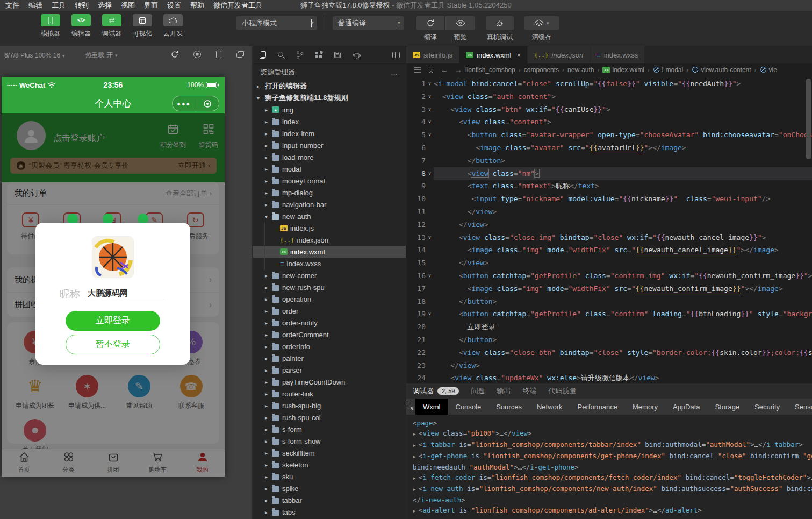 This screenshot has width=812, height=519. I want to click on login-later-button: 暂不登录, so click(113, 344).